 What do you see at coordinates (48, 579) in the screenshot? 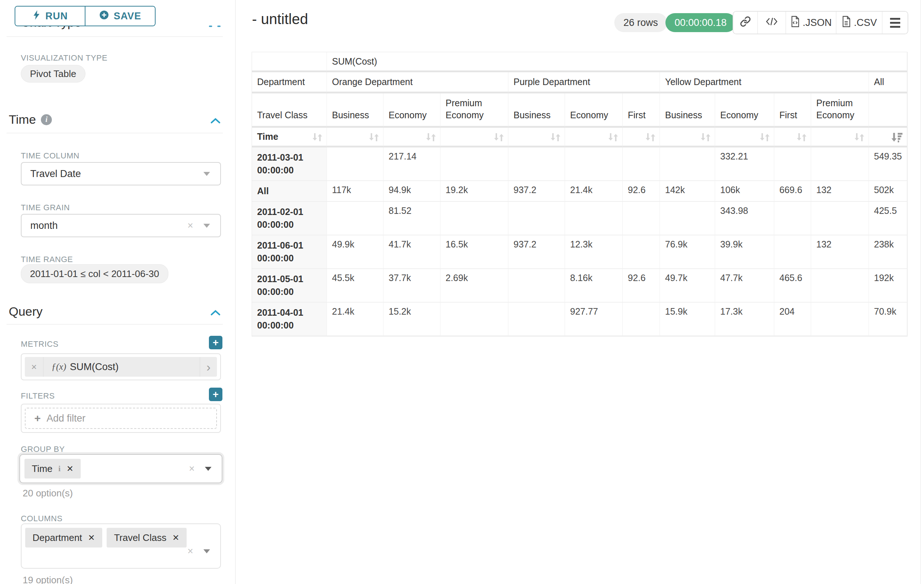
I see `columns-options-hint: 19 option(s)` at bounding box center [48, 579].